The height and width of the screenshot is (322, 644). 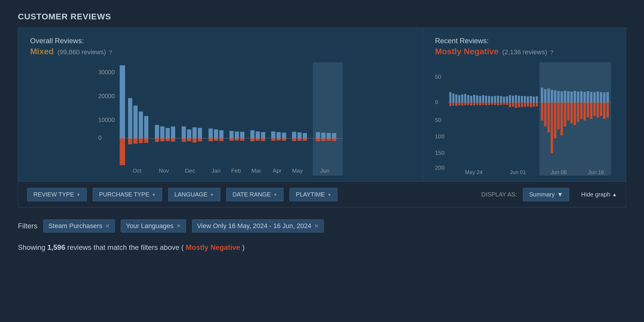 What do you see at coordinates (126, 247) in the screenshot?
I see `showing-middle: reviews that match the filters above (` at bounding box center [126, 247].